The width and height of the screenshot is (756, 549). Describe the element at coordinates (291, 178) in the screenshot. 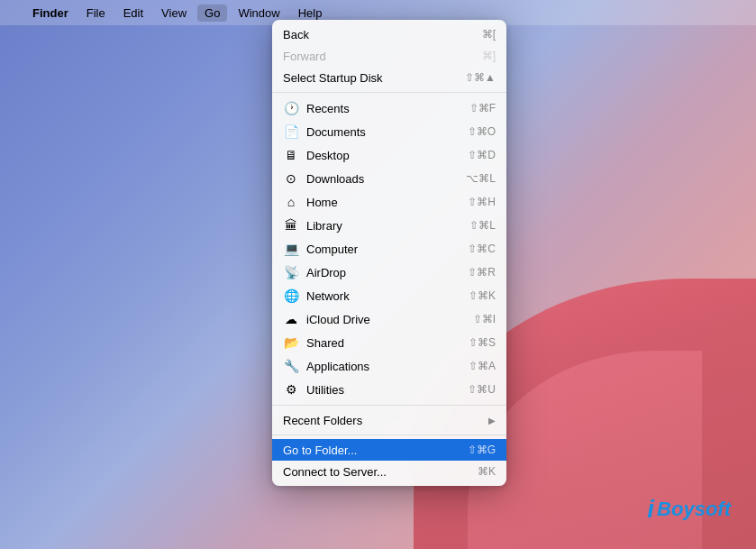

I see `downloads-icon: ⊙` at that location.